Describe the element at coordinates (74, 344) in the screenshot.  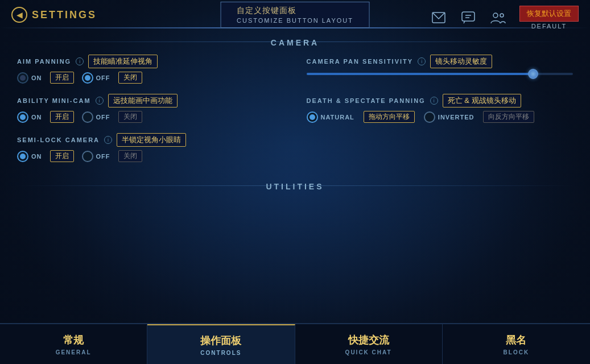
I see `tab-general: 常规 GENERAL` at that location.